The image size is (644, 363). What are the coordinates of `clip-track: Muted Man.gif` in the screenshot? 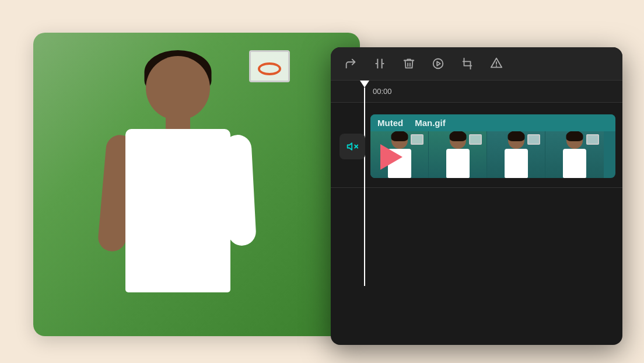 It's located at (493, 146).